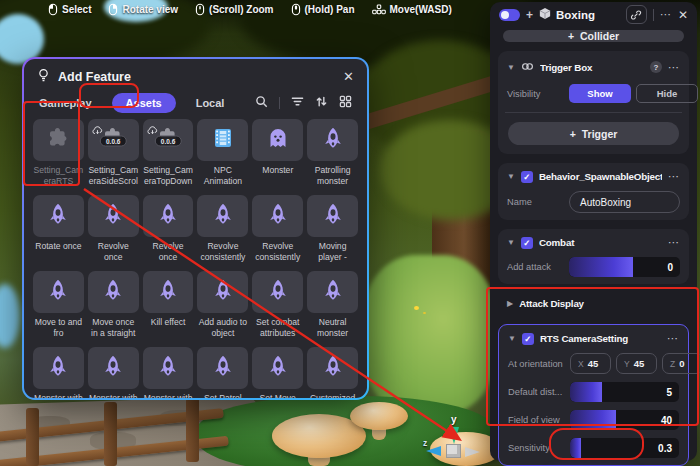  What do you see at coordinates (624, 267) in the screenshot?
I see `add-attack-slider: 0` at bounding box center [624, 267].